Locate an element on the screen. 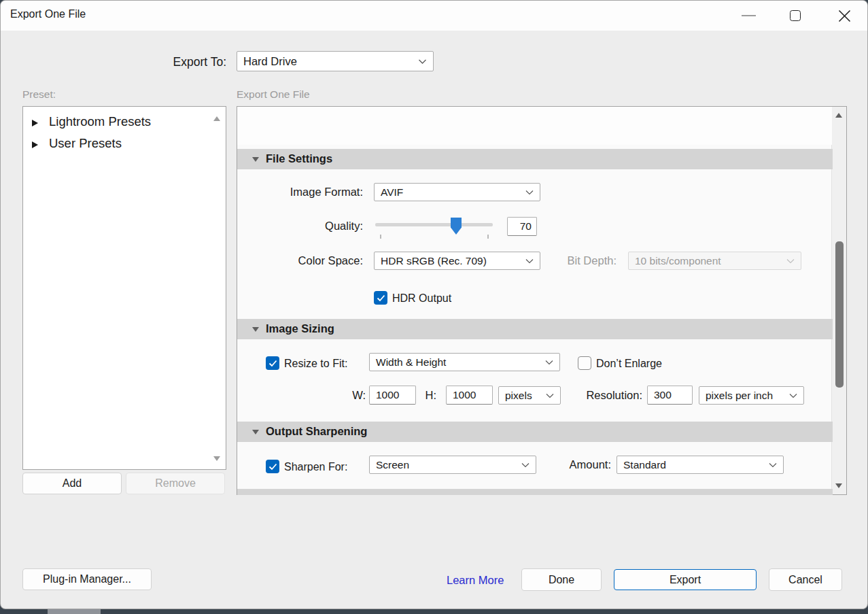 The height and width of the screenshot is (614, 868). quality-value-input: 70 is located at coordinates (522, 226).